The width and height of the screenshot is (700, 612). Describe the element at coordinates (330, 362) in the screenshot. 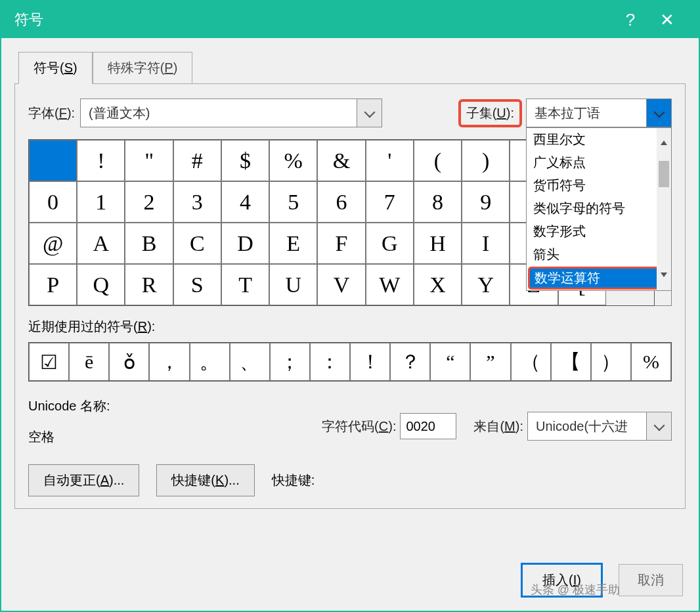

I see `recent-symbol-cell: ：` at that location.